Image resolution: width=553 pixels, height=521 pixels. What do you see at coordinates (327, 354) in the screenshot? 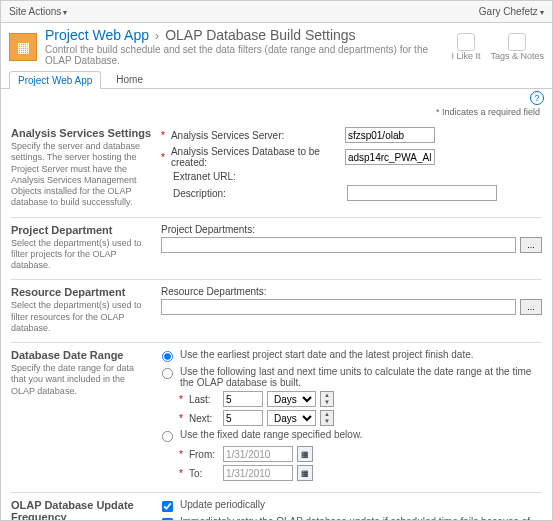
I see `date-range-opt1-label: Use the earliest project start date and …` at bounding box center [327, 354].